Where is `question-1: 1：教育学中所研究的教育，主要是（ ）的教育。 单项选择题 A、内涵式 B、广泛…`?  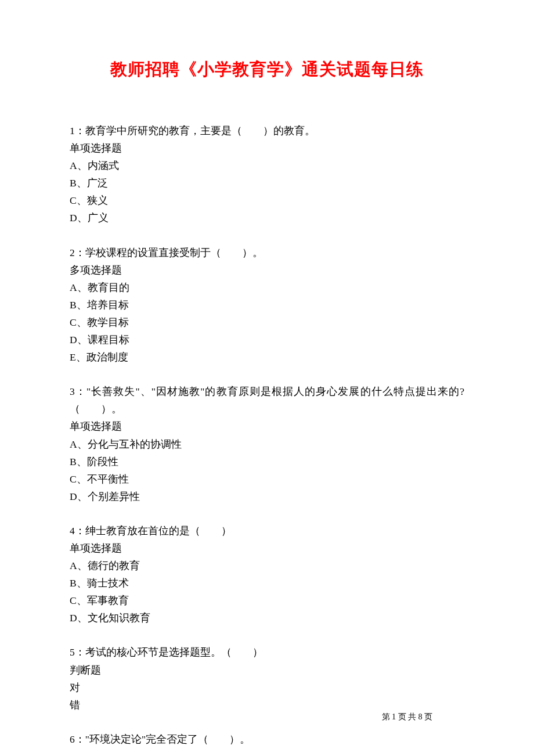
question-1: 1：教育学中所研究的教育，主要是（ ）的教育。 单项选择题 A、内涵式 B、广泛… is located at coordinates (267, 174).